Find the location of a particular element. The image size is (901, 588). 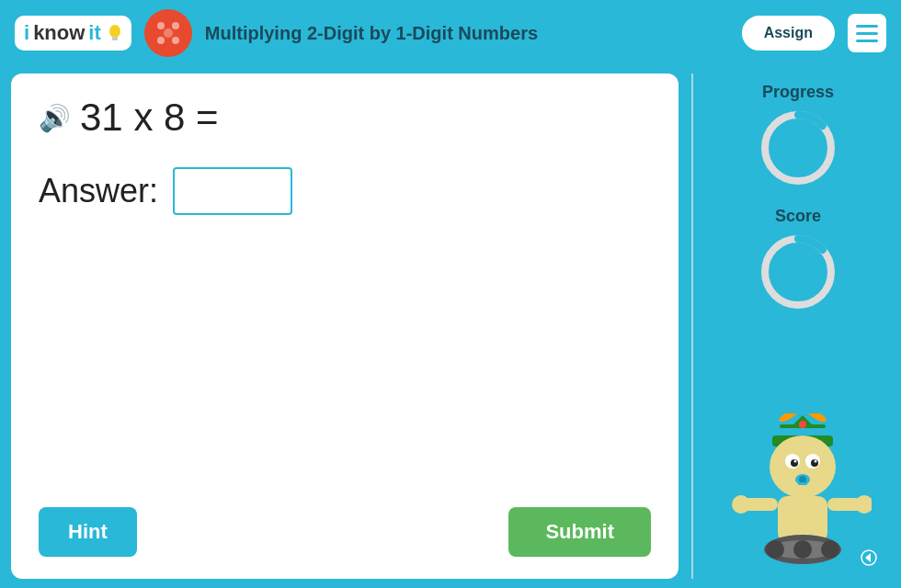

film-icon is located at coordinates (168, 33).